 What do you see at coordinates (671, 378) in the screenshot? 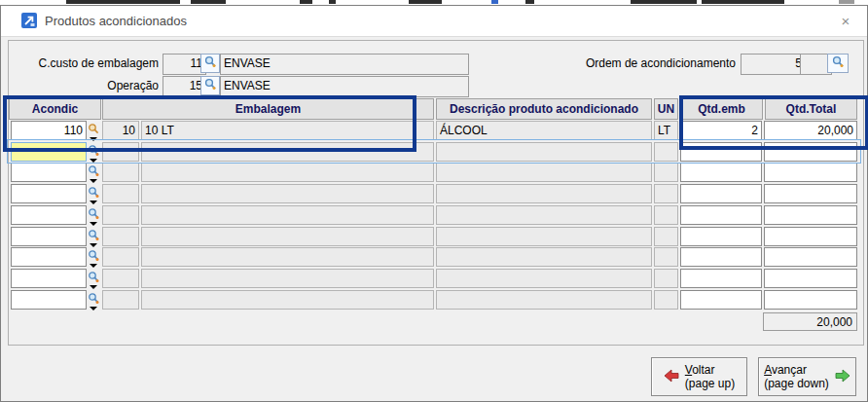
I see `back-arrow-icon` at bounding box center [671, 378].